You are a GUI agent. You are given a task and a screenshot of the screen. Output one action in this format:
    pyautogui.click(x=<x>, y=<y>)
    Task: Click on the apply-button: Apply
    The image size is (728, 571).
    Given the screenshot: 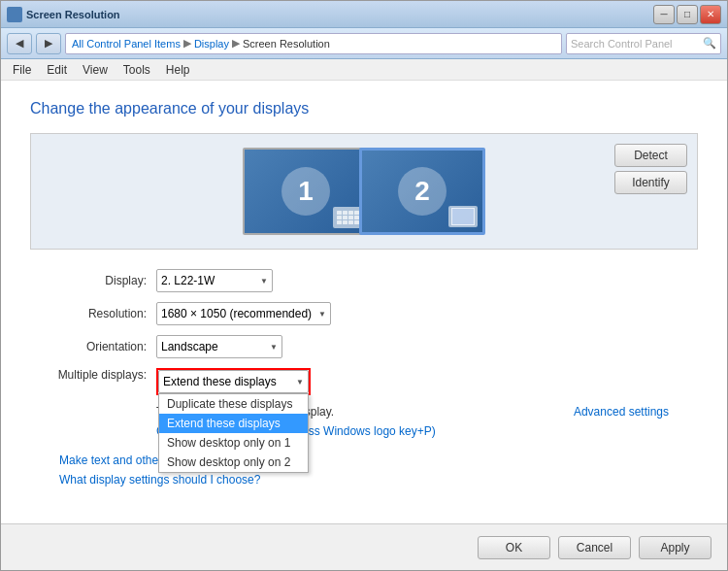 What is the action you would take?
    pyautogui.click(x=676, y=548)
    